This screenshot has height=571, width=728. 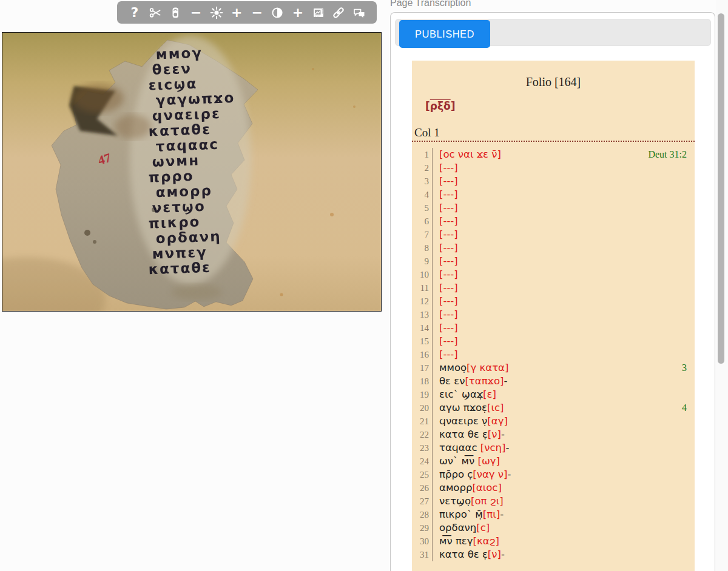 I want to click on transcription-line-row: 20αγω πϫοε̣[ιϲ]4, so click(x=553, y=408).